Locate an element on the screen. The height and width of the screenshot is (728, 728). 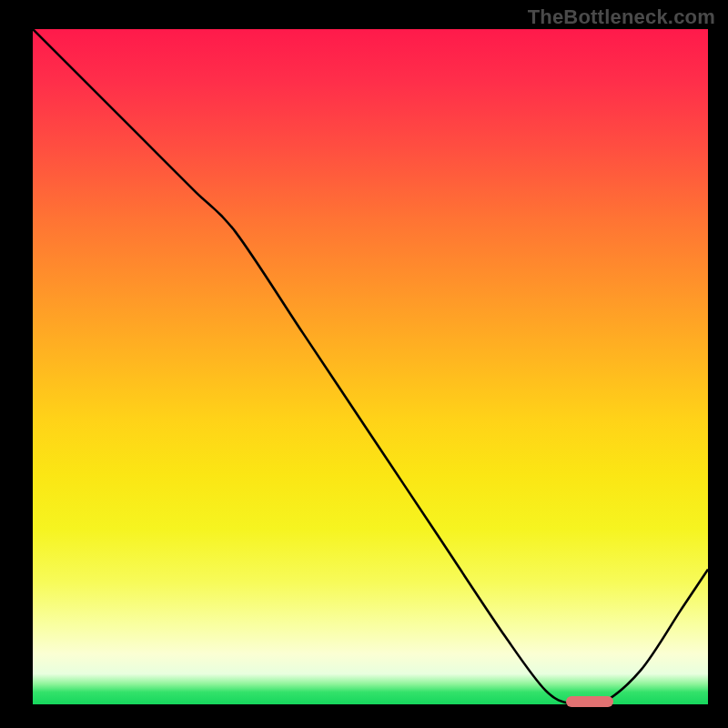
optimal-range-marker is located at coordinates (590, 702).